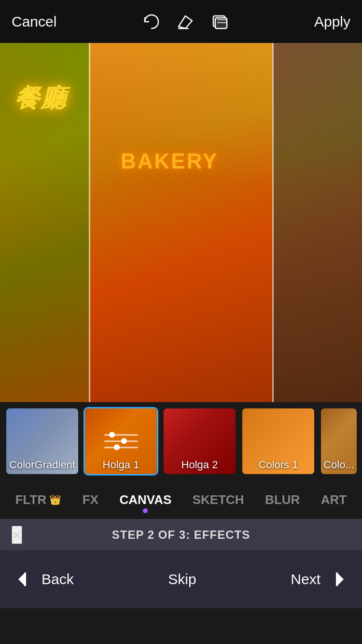 Image resolution: width=362 pixels, height=644 pixels. Describe the element at coordinates (319, 579) in the screenshot. I see `next-button: Next` at that location.